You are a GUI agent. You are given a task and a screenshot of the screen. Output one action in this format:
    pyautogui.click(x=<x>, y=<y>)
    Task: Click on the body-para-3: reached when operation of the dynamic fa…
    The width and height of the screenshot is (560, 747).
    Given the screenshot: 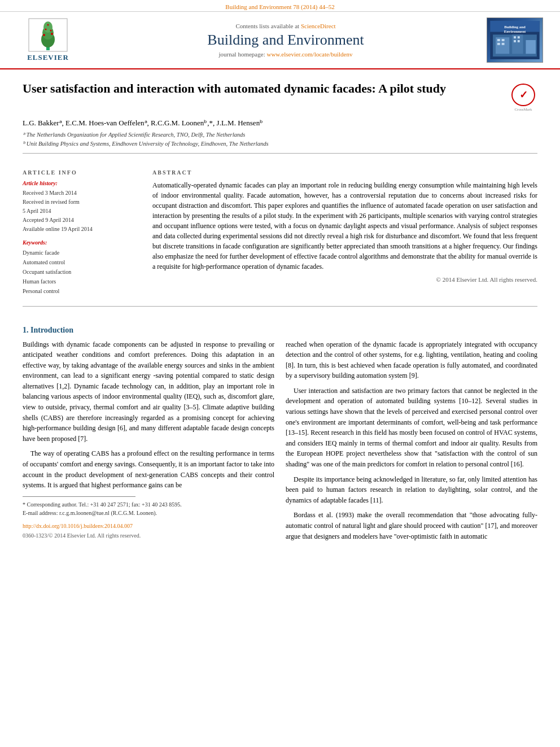 What is the action you would take?
    pyautogui.click(x=412, y=360)
    